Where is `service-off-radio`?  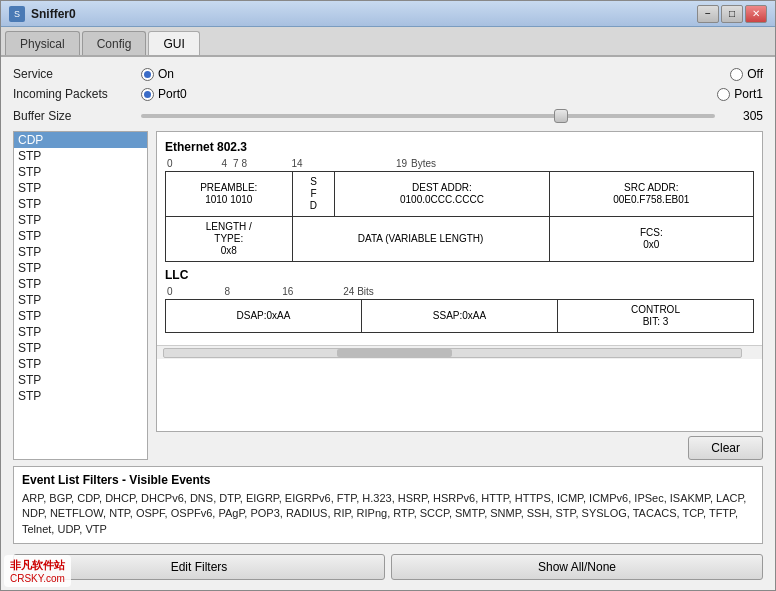
service-off-radio is located at coordinates (736, 74).